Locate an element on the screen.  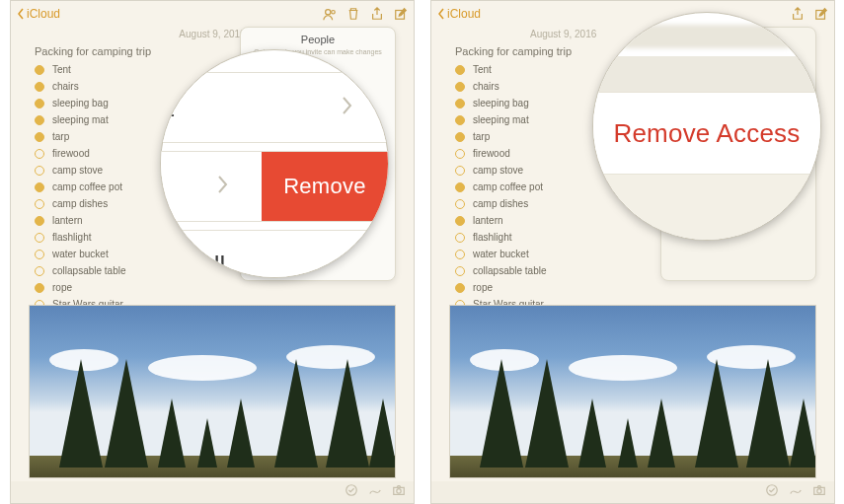
section-gap is located at coordinates (707, 74).